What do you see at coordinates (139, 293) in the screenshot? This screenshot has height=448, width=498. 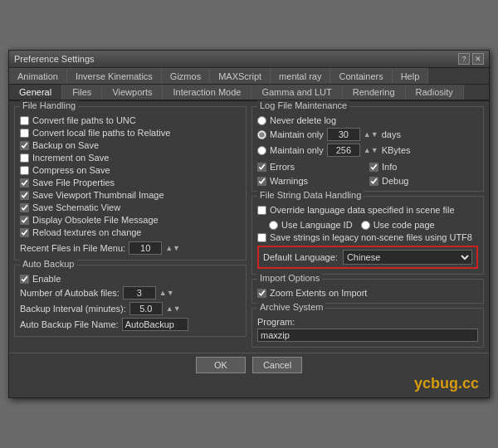 I see `num-files-input` at bounding box center [139, 293].